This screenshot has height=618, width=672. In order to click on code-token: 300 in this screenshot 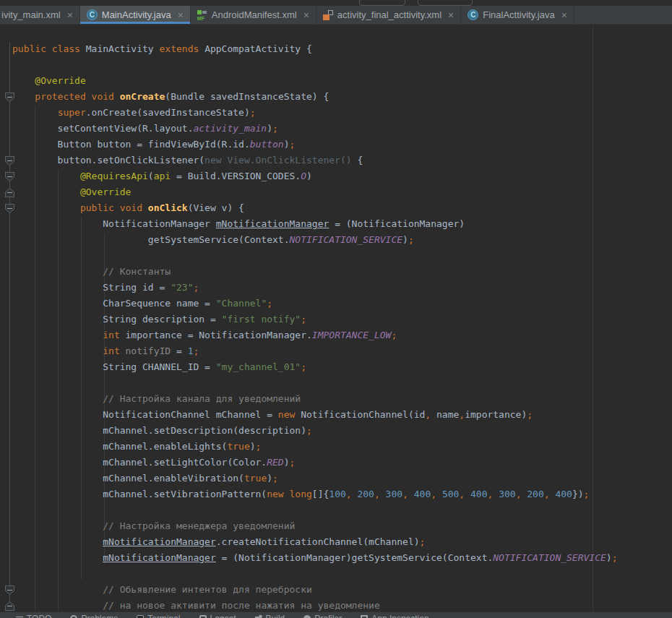, I will do `click(507, 494)`.